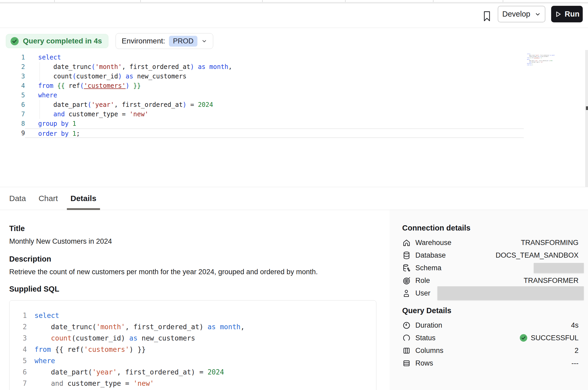  I want to click on line-number: 8, so click(13, 124).